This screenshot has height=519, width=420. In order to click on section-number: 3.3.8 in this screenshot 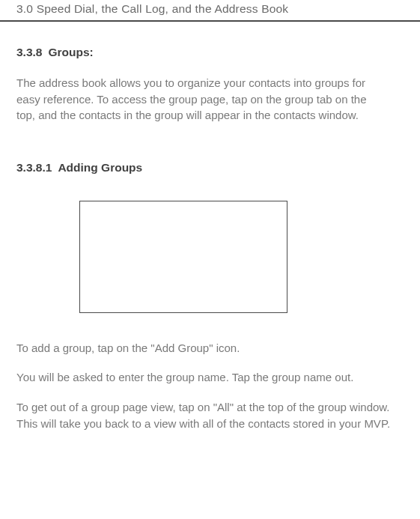, I will do `click(29, 52)`.